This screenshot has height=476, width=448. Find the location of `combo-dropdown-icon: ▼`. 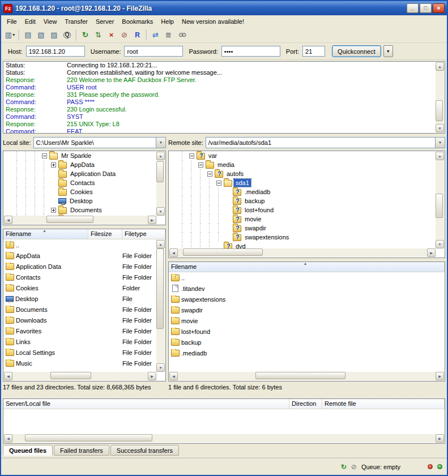

combo-dropdown-icon: ▼ is located at coordinates (440, 143).